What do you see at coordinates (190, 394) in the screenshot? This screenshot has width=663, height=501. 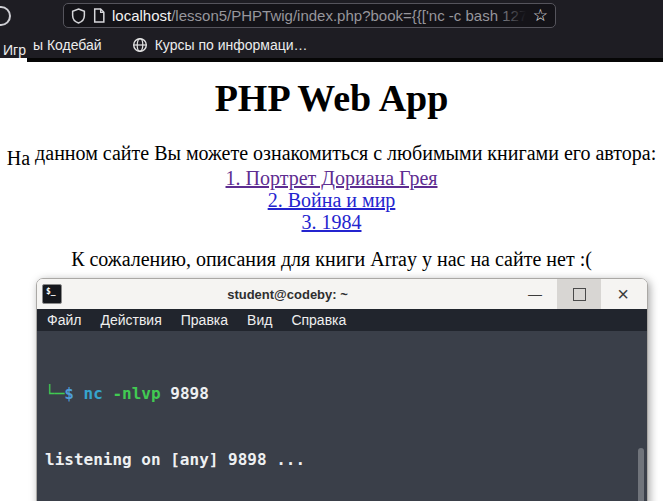 I see `command-arg: 9898` at bounding box center [190, 394].